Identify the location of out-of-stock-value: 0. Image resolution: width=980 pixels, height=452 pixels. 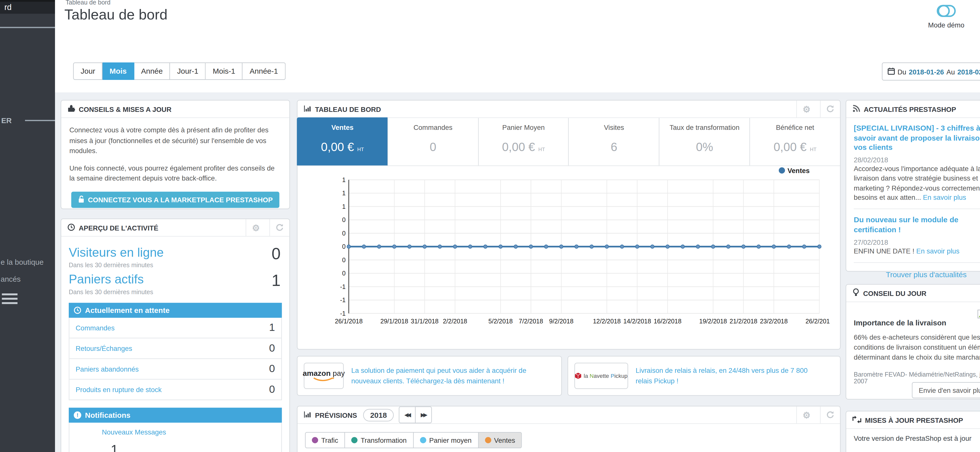
(272, 389).